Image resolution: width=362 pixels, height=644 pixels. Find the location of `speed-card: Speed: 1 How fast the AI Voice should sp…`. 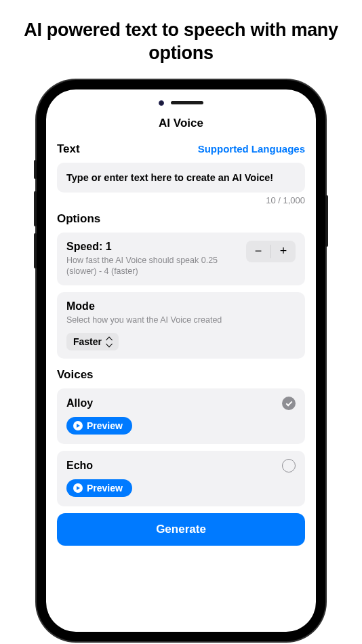

speed-card: Speed: 1 How fast the AI Voice should sp… is located at coordinates (181, 259).